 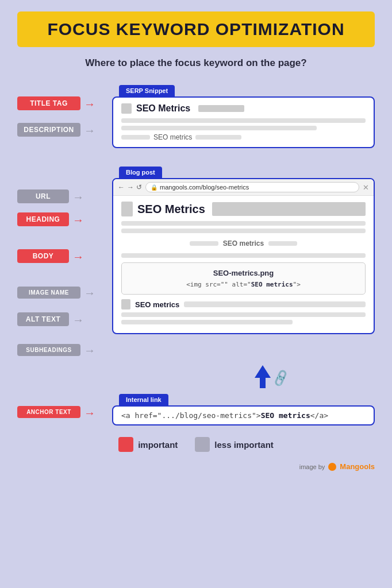 I want to click on legend-important: important, so click(x=148, y=444).